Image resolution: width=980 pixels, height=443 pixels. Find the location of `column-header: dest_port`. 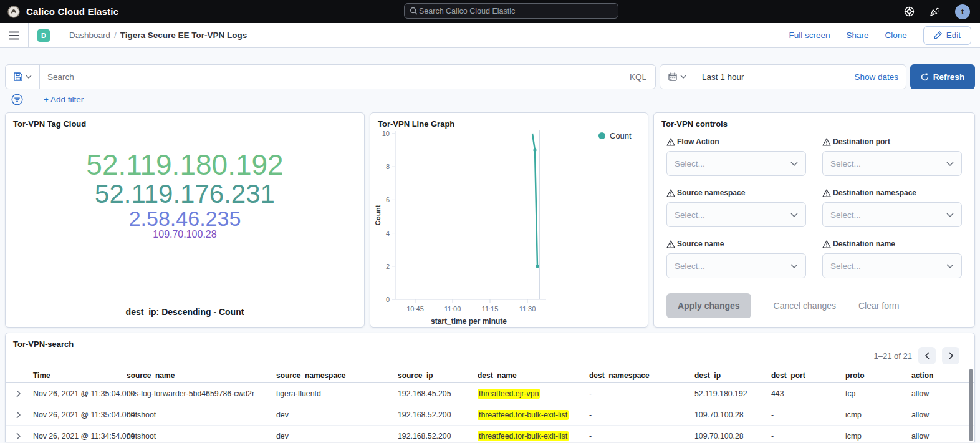

column-header: dest_port is located at coordinates (808, 376).